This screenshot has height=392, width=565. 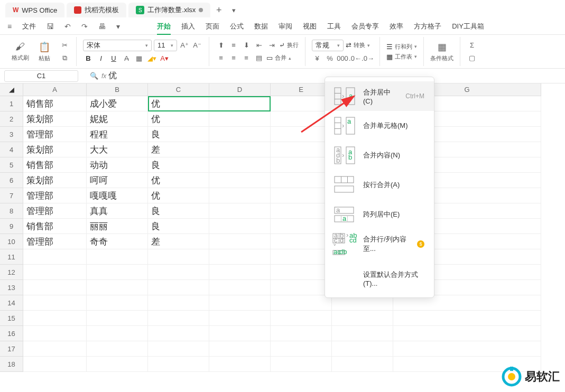 I want to click on row-header: 14, so click(x=12, y=303).